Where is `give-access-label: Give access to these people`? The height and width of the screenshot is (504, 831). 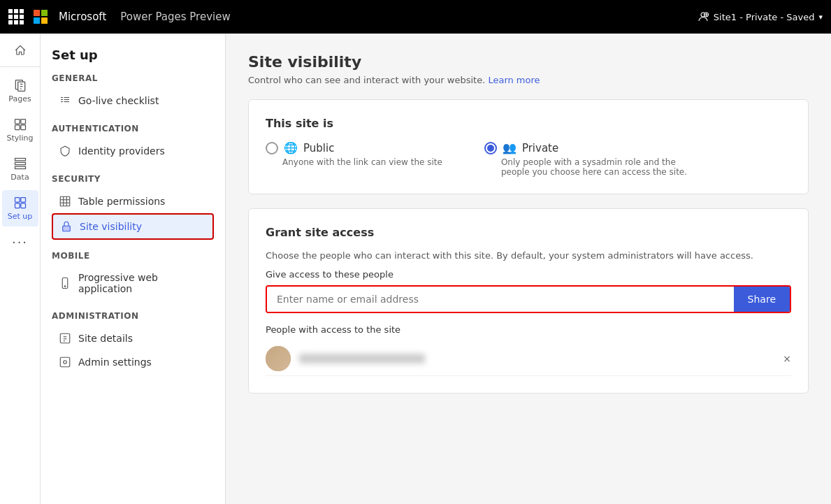 give-access-label: Give access to these people is located at coordinates (528, 274).